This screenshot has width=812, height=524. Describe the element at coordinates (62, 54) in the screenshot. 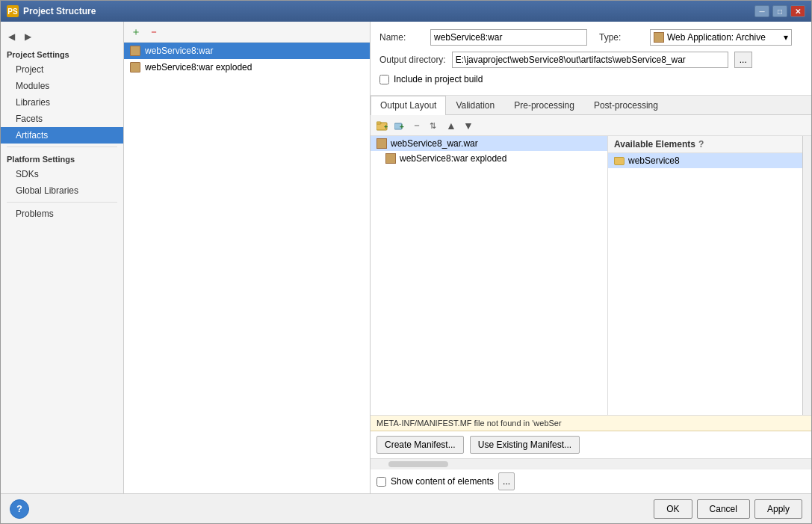

I see `project-settings-header: Project Settings` at that location.